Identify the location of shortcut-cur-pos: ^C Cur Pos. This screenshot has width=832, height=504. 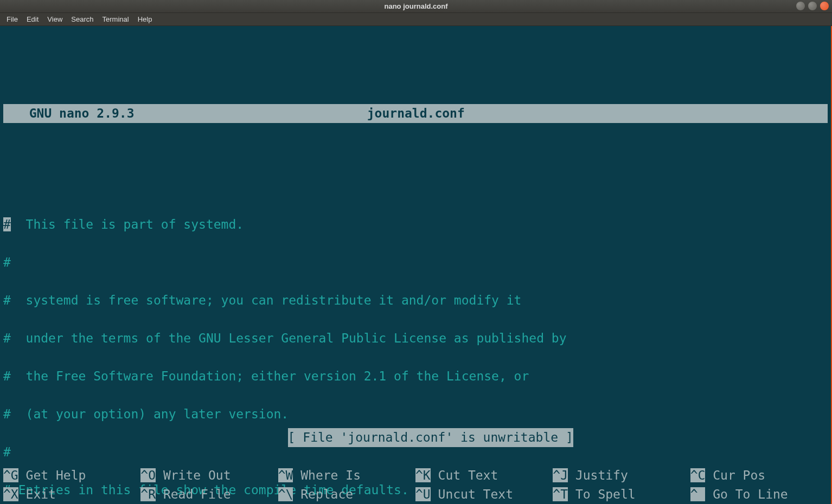
(759, 476).